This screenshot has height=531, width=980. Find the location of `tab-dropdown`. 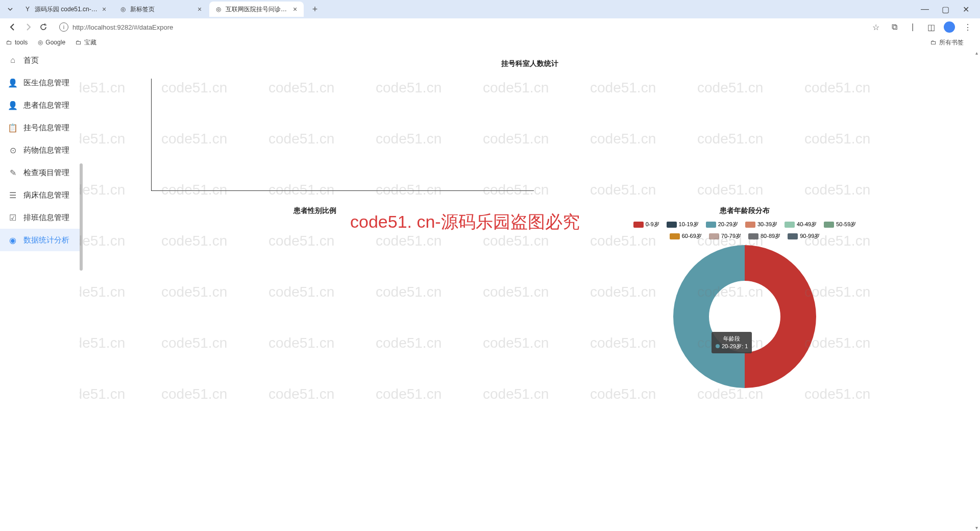

tab-dropdown is located at coordinates (10, 9).